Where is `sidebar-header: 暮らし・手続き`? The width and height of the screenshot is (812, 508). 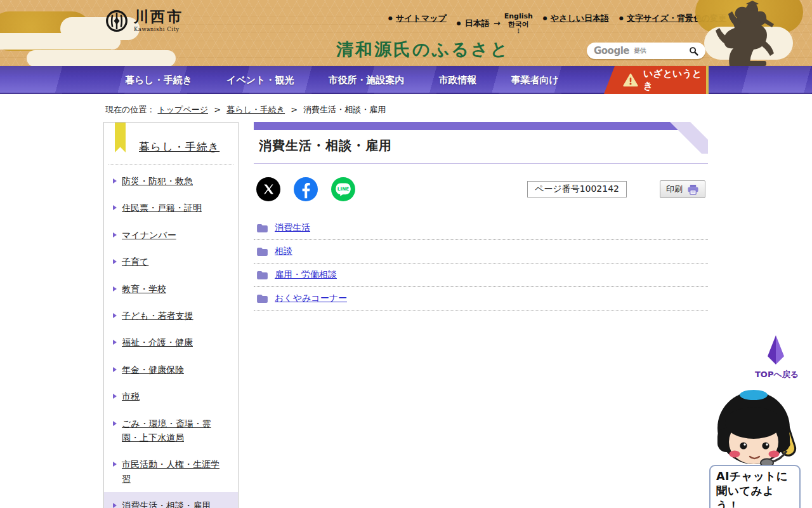
sidebar-header: 暮らし・手続き is located at coordinates (171, 144).